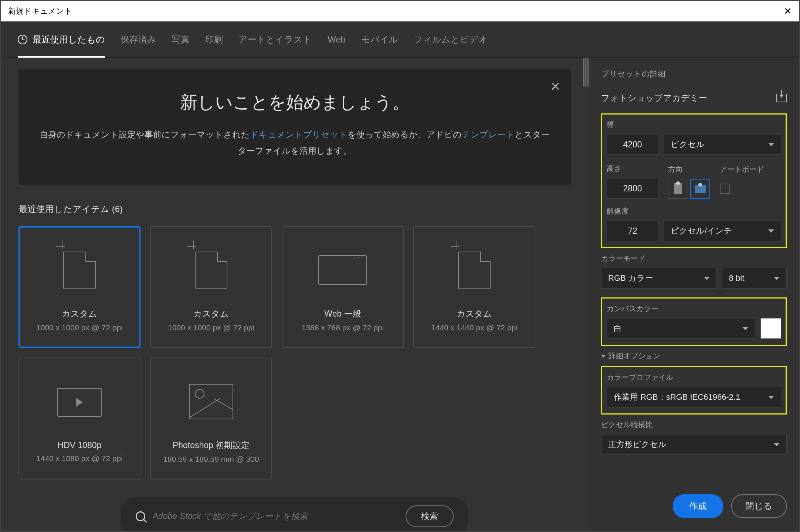 This screenshot has width=800, height=532. Describe the element at coordinates (788, 11) in the screenshot. I see `close-icon: ✕` at that location.